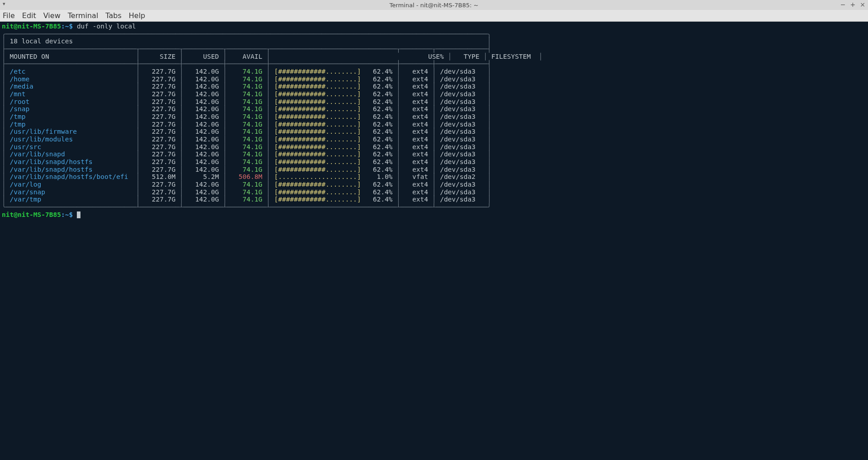 The width and height of the screenshot is (868, 460). Describe the element at coordinates (9, 15) in the screenshot. I see `menu-file: File` at that location.